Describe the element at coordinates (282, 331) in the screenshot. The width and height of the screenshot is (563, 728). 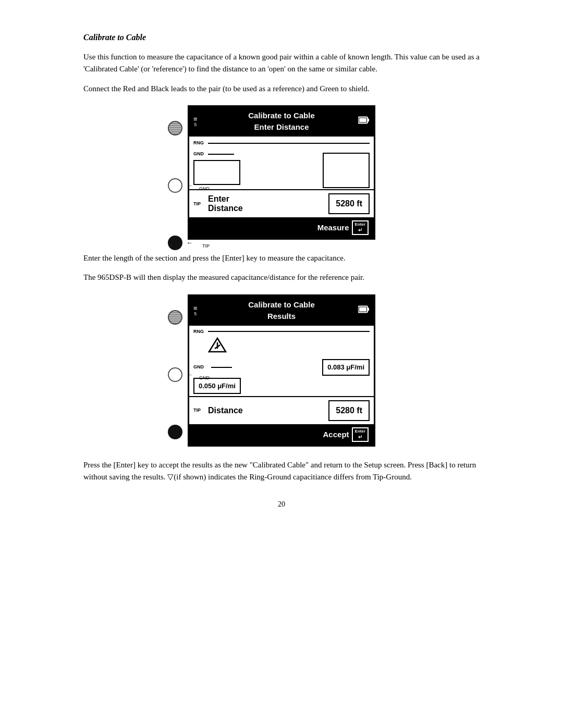
I see `screen-2-rng-row: RNG` at that location.